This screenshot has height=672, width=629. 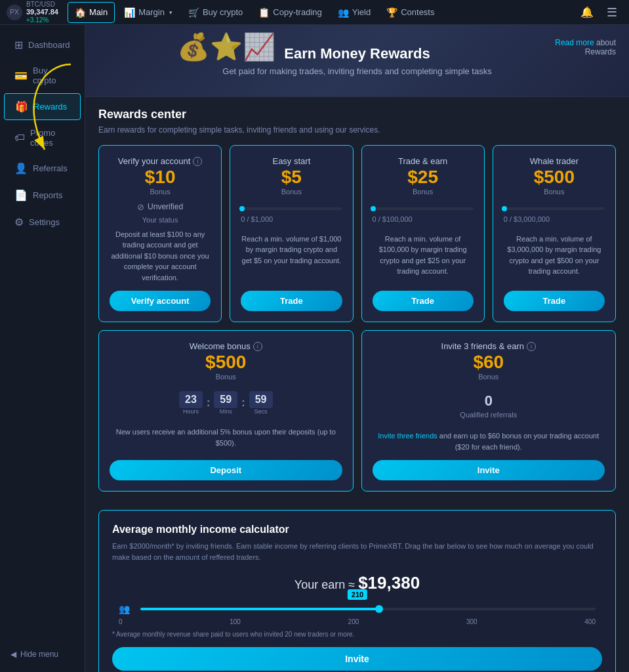 What do you see at coordinates (50, 106) in the screenshot?
I see `sidebar-rewards-label: Rewards` at bounding box center [50, 106].